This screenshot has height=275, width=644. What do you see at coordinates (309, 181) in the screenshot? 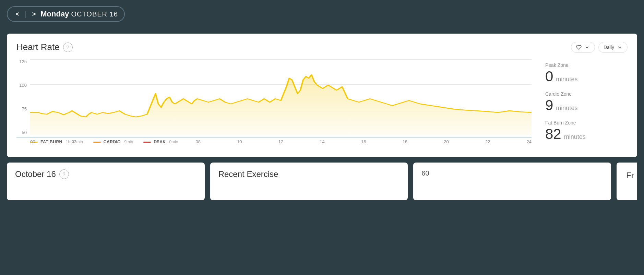
I see `recent-exercise-card: Recent Exercise` at bounding box center [309, 181].